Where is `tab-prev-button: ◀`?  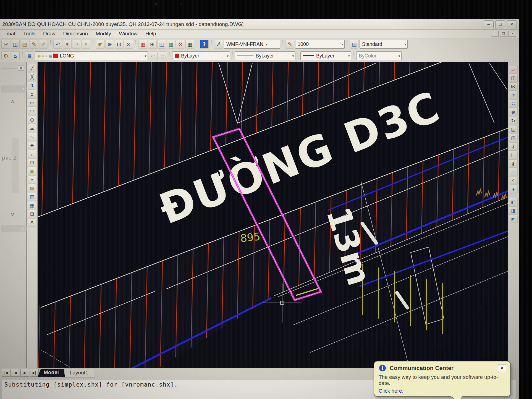 tab-prev-button: ◀ is located at coordinates (15, 373).